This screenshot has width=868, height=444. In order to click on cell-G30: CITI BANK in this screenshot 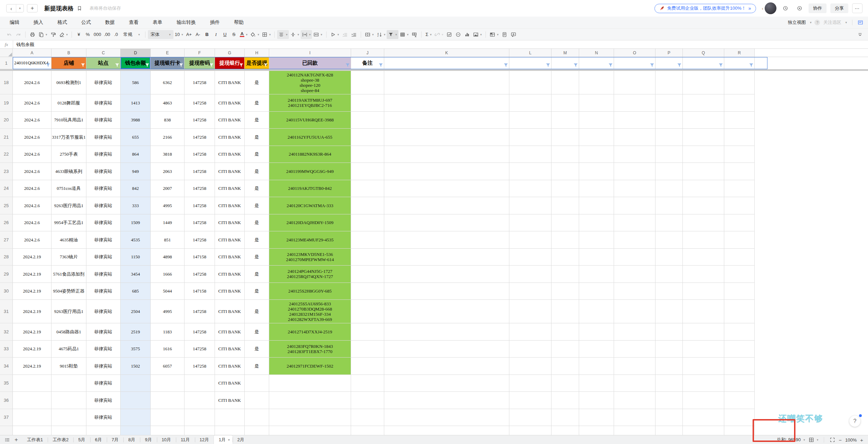, I will do `click(230, 292)`.